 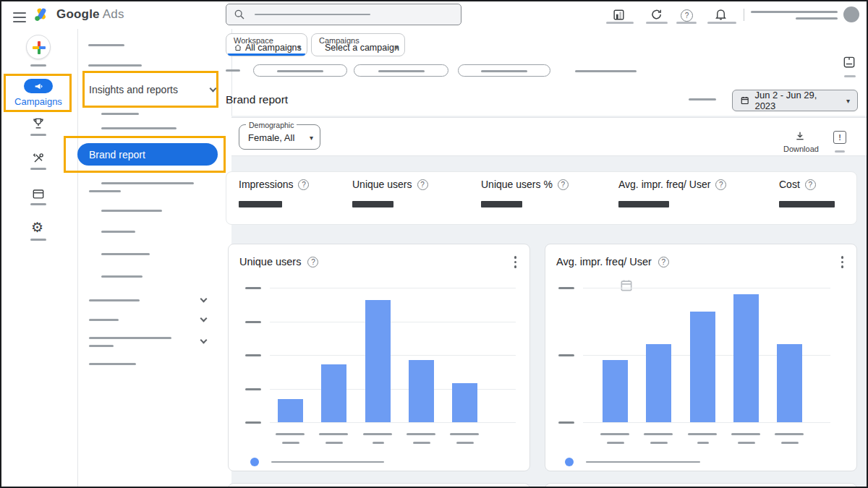 I want to click on billing-card-icon, so click(x=38, y=194).